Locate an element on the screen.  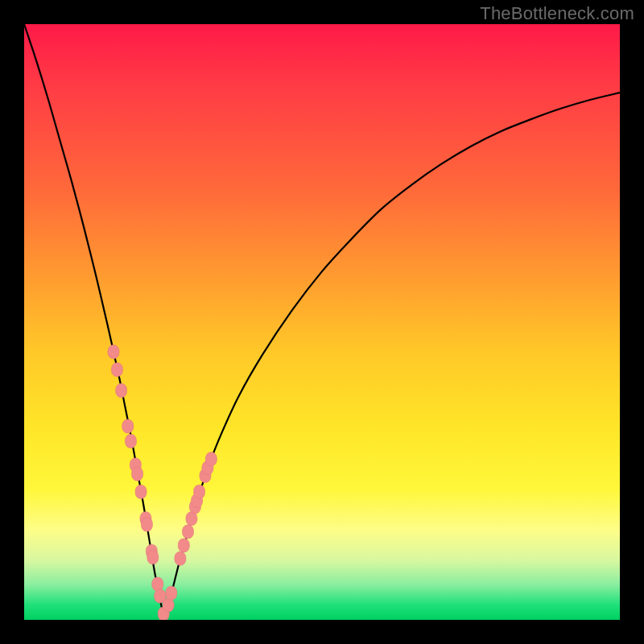
watermark-text: TheBottleneck.com is located at coordinates (557, 14).